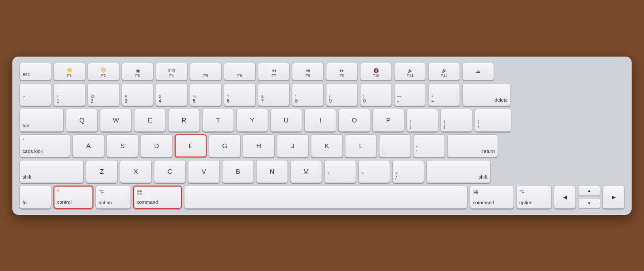 This screenshot has width=644, height=271. I want to click on key-k: K, so click(327, 146).